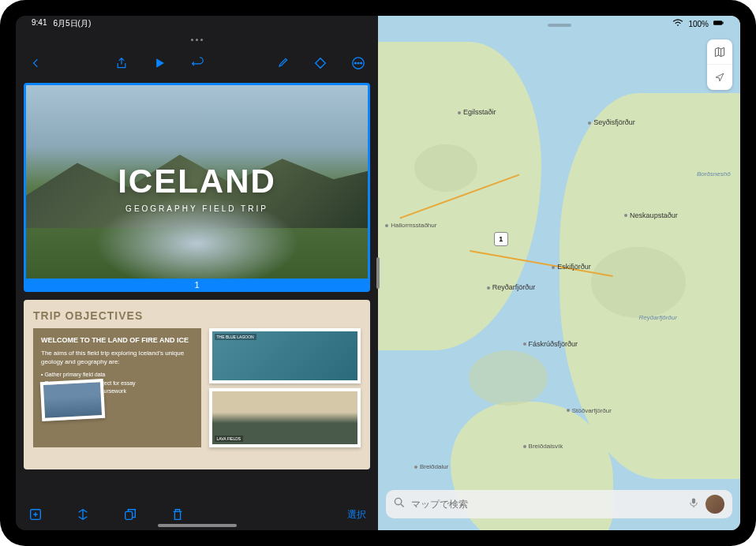 The width and height of the screenshot is (756, 546). Describe the element at coordinates (511, 287) in the screenshot. I see `city-label: Reyðarfjörður` at that location.